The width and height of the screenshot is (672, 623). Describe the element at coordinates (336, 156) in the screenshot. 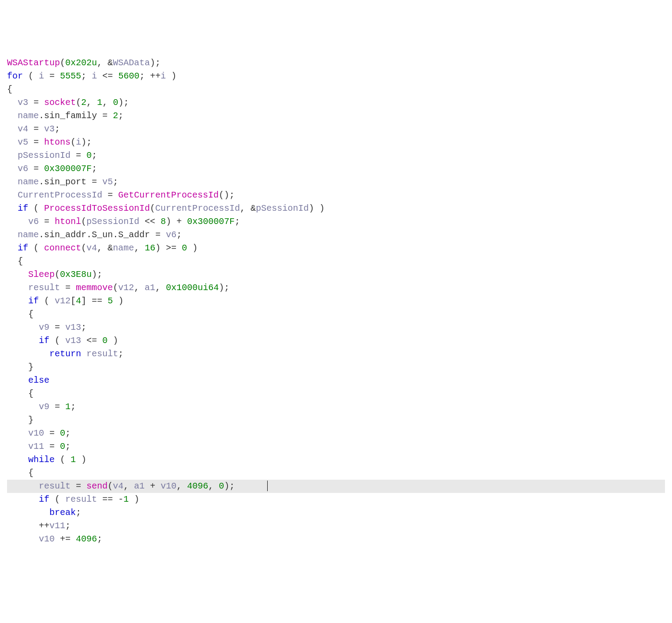

I see `code-line: pSessionId = 0;` at that location.